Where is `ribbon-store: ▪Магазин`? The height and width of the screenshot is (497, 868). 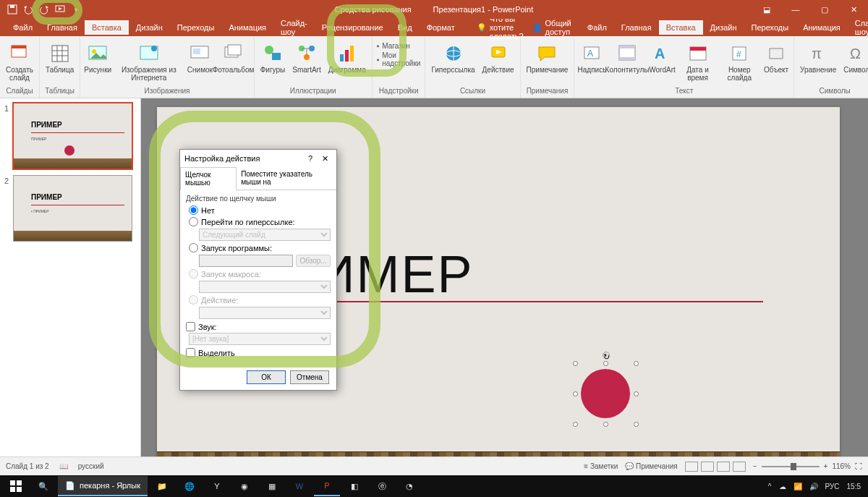 ribbon-store: ▪Магазин is located at coordinates (399, 46).